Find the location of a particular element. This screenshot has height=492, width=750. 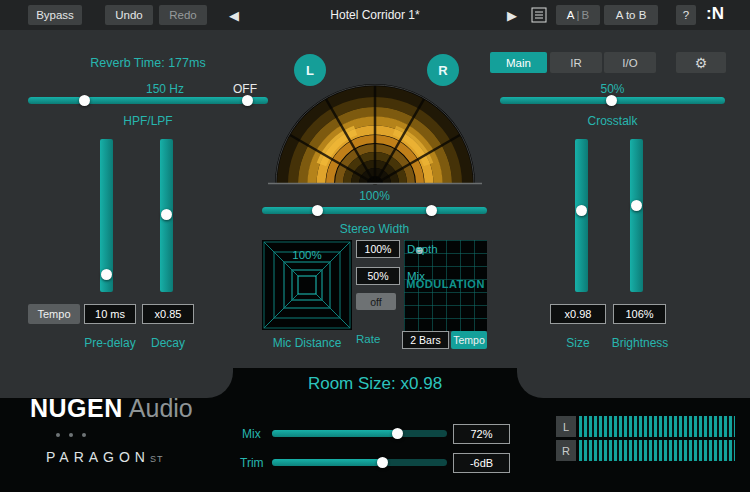

brightness-value-box: 106% is located at coordinates (640, 314).